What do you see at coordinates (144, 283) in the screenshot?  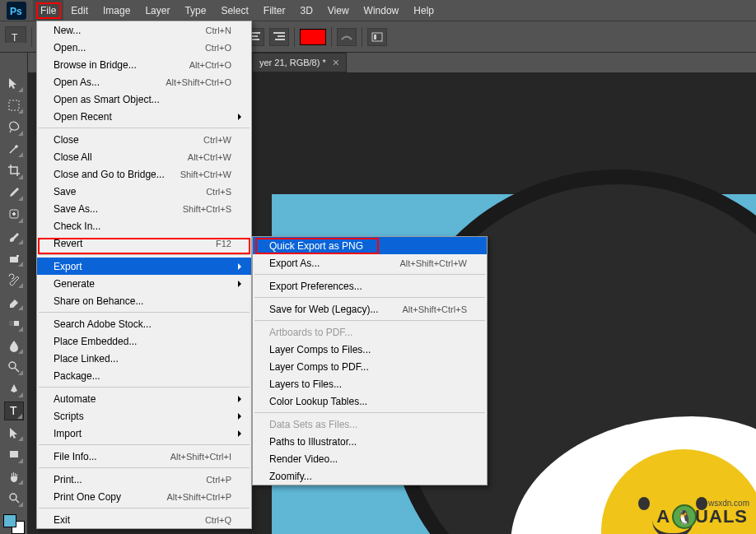 I see `file-menu-item: Generate` at bounding box center [144, 283].